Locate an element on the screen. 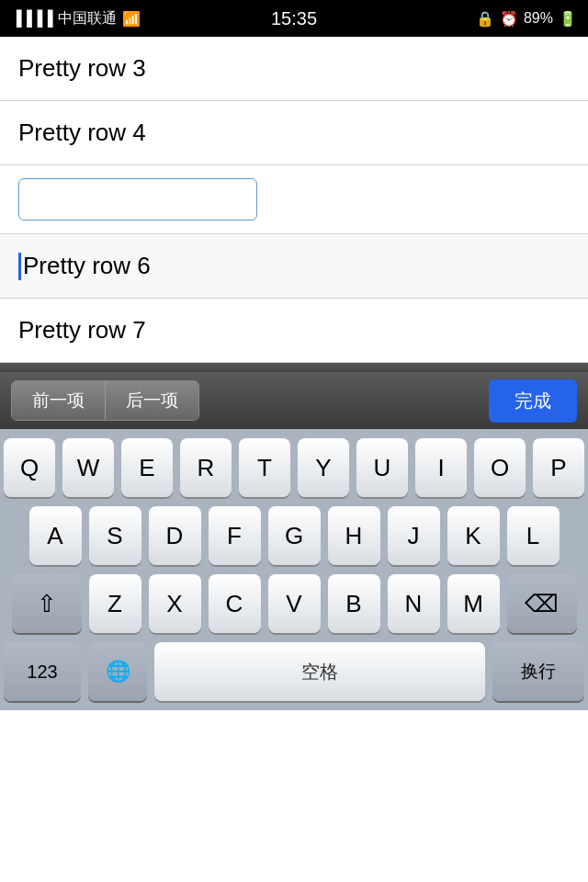 This screenshot has height=882, width=588. done-button: 完成 is located at coordinates (533, 401).